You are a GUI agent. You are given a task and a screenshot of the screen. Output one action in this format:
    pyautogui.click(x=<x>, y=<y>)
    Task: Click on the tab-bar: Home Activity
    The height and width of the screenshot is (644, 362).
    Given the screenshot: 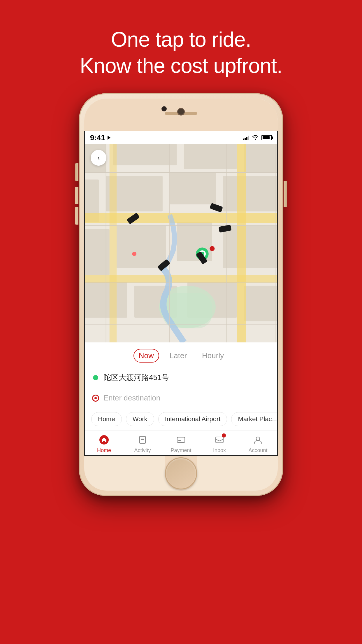 What is the action you would take?
    pyautogui.click(x=181, y=443)
    